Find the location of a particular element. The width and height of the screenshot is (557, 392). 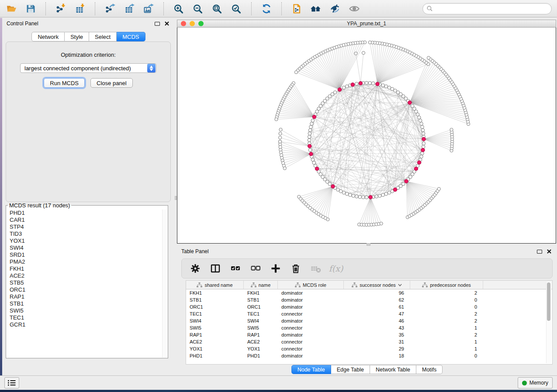

mcds-result-item: TEC1 is located at coordinates (86, 318).